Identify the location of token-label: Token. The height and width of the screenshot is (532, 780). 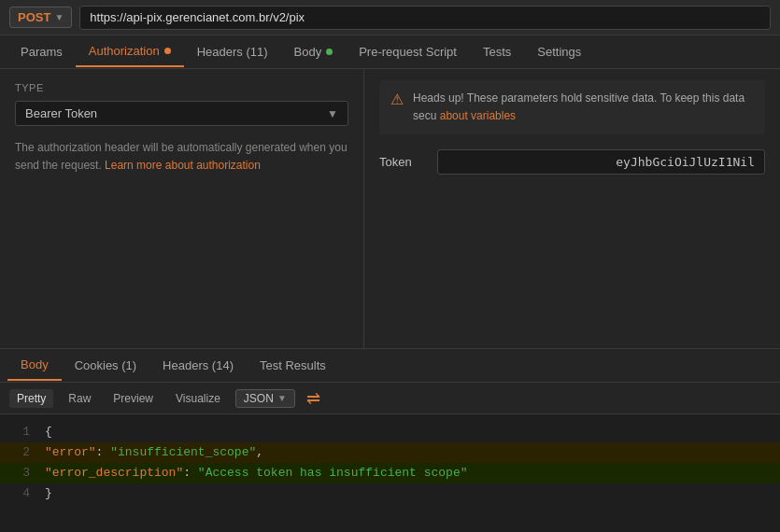
(403, 162).